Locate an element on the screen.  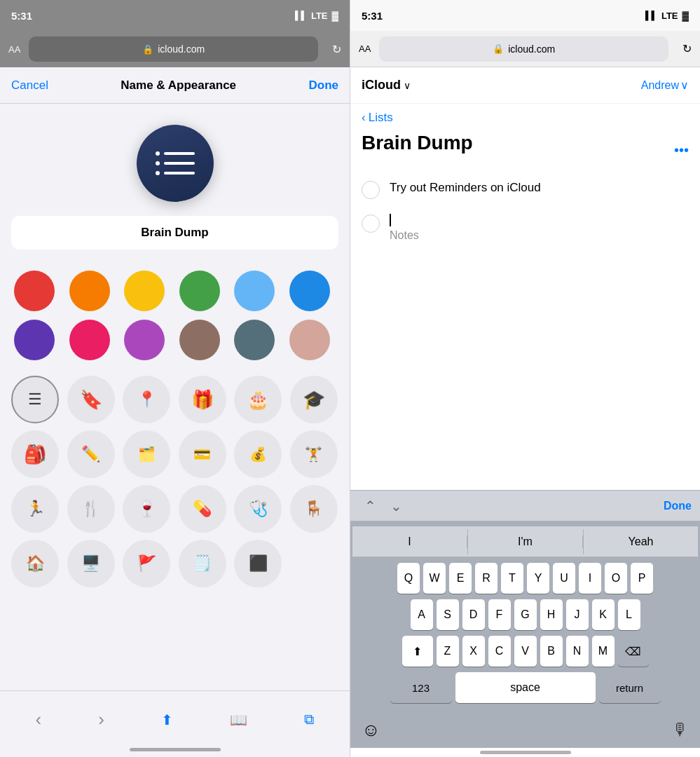
bookmarks-button: 📖 is located at coordinates (238, 720).